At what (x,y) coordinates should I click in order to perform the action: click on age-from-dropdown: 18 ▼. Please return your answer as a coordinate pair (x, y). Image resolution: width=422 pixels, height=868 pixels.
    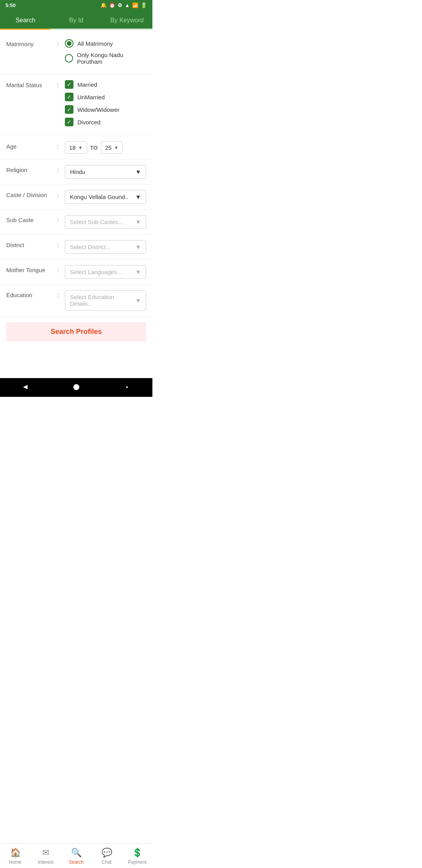
    Looking at the image, I should click on (76, 148).